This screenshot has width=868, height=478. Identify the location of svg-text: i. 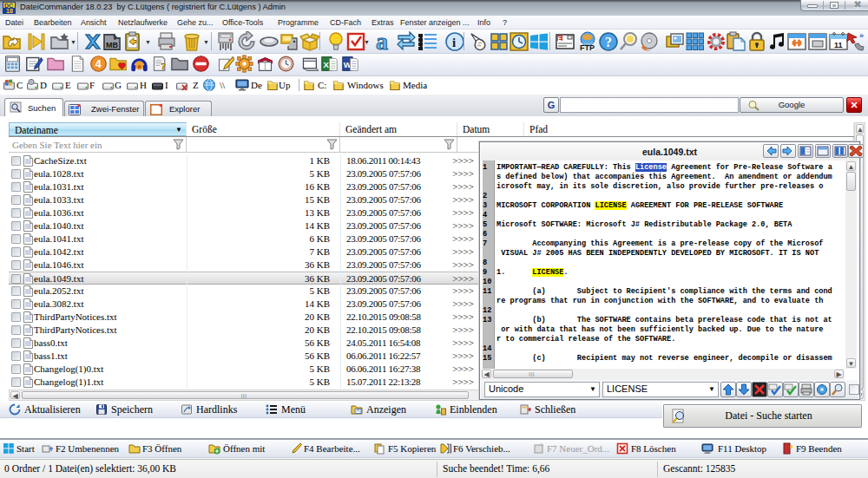
(454, 43).